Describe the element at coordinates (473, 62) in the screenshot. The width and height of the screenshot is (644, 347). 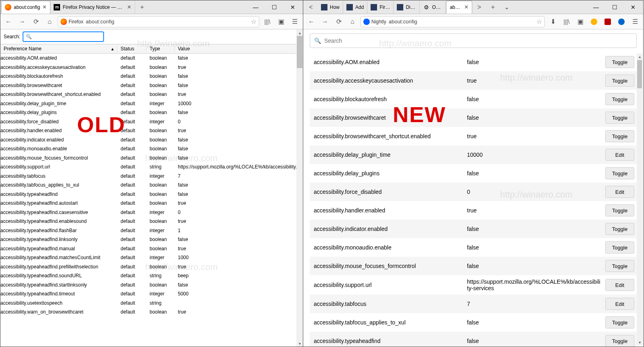
I see `list-item: accessibility.AOM.enabledfalseToggle` at that location.